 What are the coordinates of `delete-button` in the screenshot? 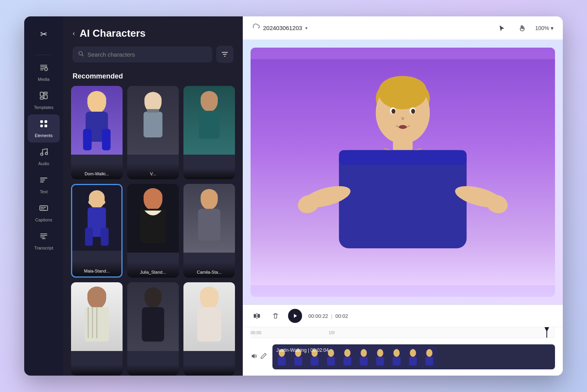 It's located at (276, 316).